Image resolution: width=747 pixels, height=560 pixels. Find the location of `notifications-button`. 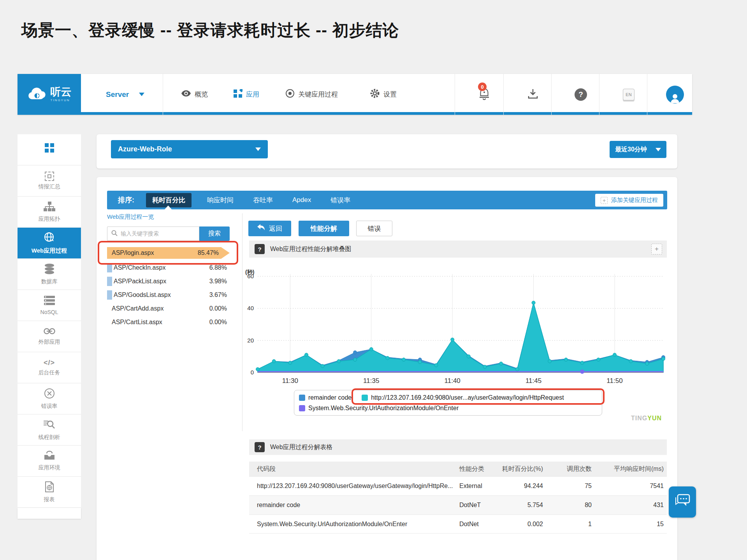

notifications-button is located at coordinates (484, 94).